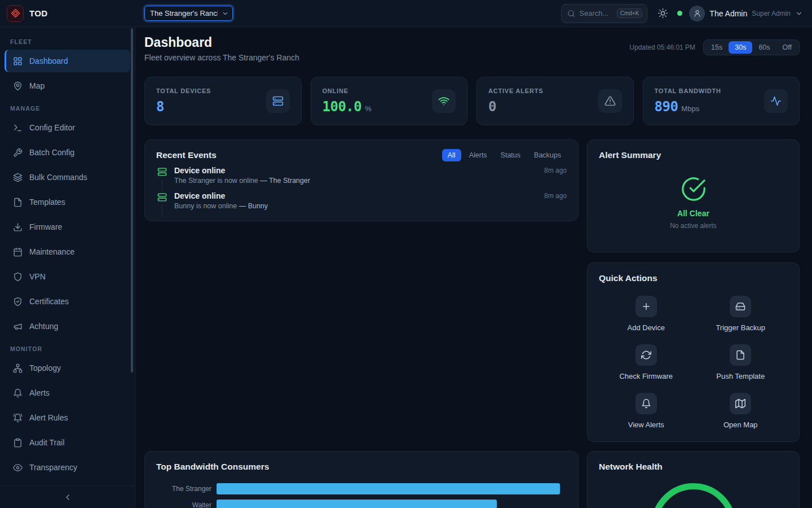  Describe the element at coordinates (68, 326) in the screenshot. I see `sidebar-item-achtung: Achtung` at that location.